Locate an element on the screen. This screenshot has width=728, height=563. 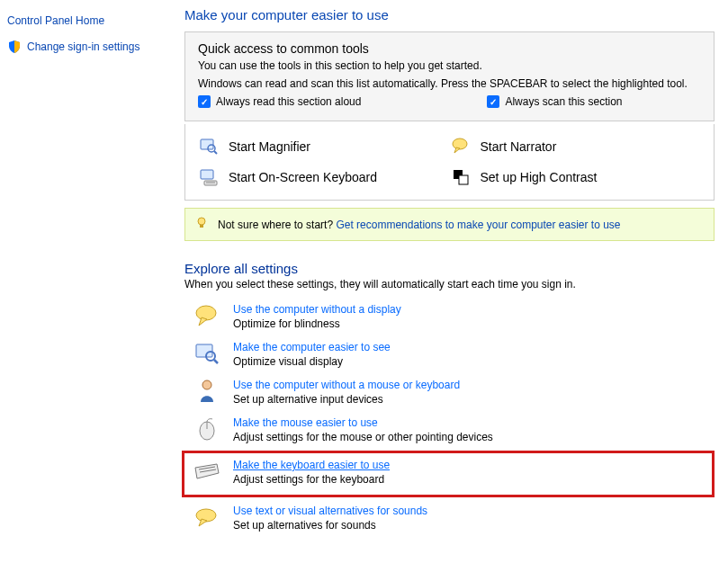
home-label: Control Panel Home is located at coordinates (56, 21).